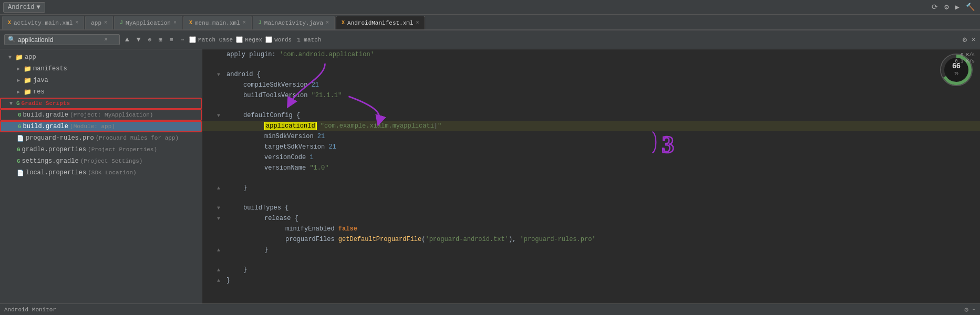 Image resolution: width=980 pixels, height=315 pixels. Describe the element at coordinates (50, 69) in the screenshot. I see `sidebar-item-label: manifests` at that location.